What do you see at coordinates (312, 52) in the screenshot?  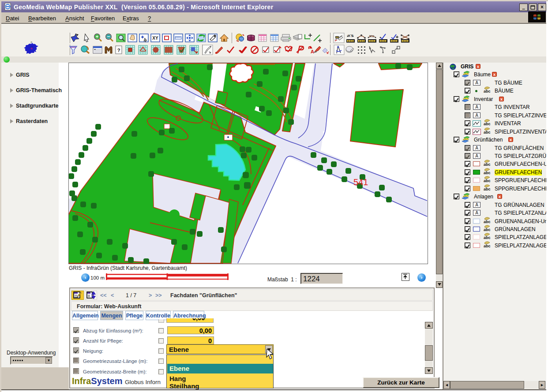 I see `svg-text: A` at bounding box center [312, 52].